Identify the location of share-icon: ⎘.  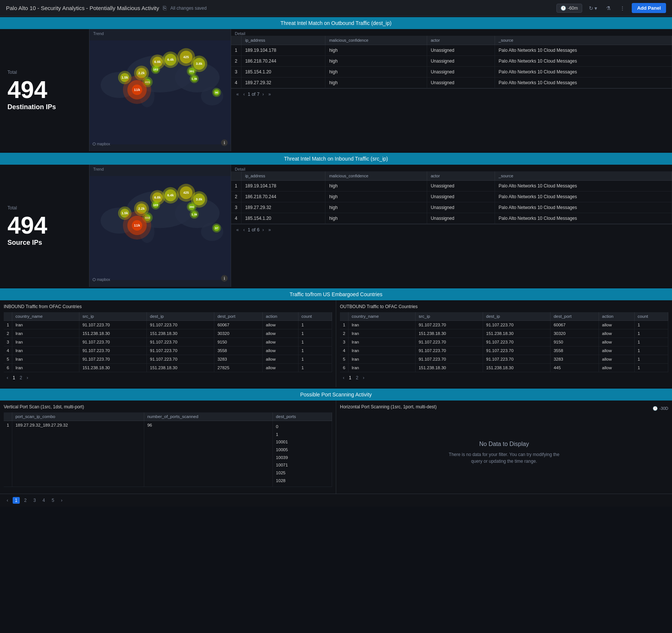
(165, 8).